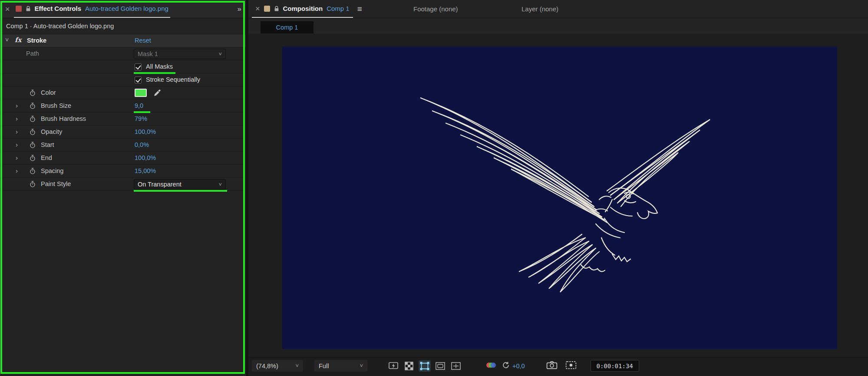  What do you see at coordinates (56, 184) in the screenshot?
I see `paint-style-label: Paint Style` at bounding box center [56, 184].